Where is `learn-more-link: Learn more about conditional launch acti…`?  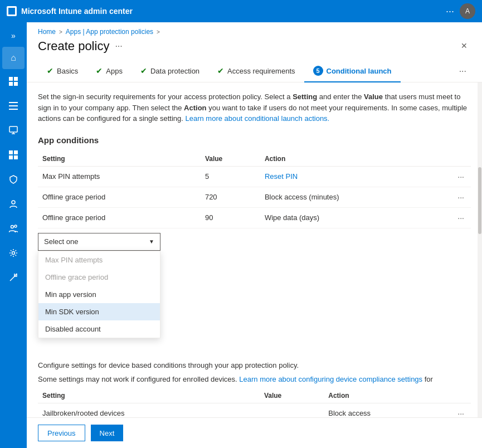
learn-more-link: Learn more about conditional launch acti… is located at coordinates (257, 118).